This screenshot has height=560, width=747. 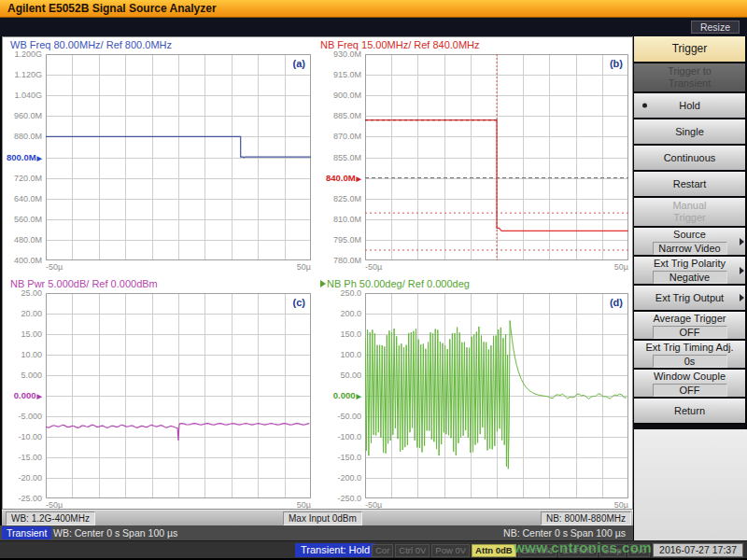 What do you see at coordinates (178, 396) in the screenshot?
I see `plot-c-grid` at bounding box center [178, 396].